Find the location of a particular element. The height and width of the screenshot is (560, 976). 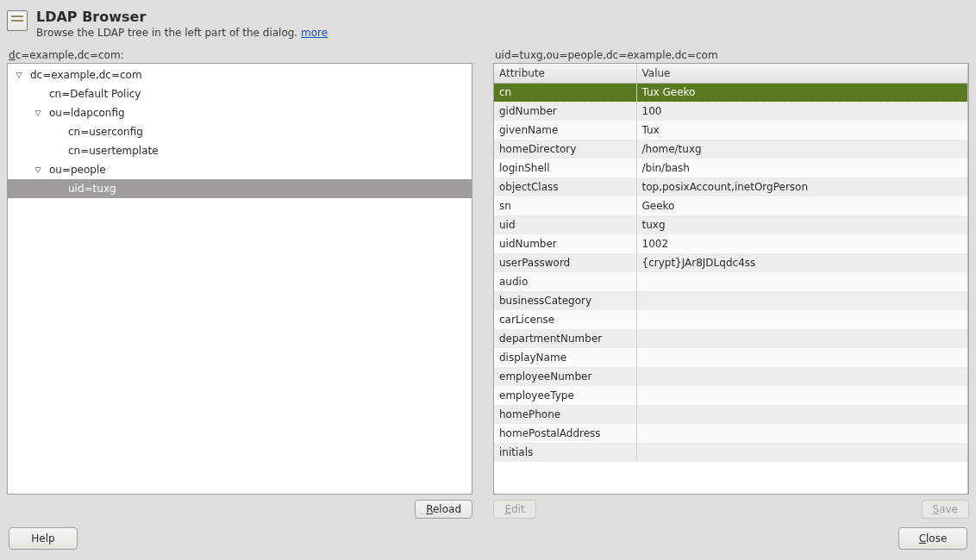

col-header-attribute: Attribute is located at coordinates (566, 73).